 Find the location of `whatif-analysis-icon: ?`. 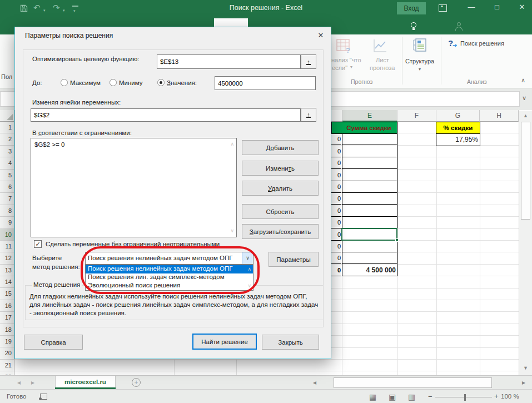

whatif-analysis-icon: ? is located at coordinates (344, 46).